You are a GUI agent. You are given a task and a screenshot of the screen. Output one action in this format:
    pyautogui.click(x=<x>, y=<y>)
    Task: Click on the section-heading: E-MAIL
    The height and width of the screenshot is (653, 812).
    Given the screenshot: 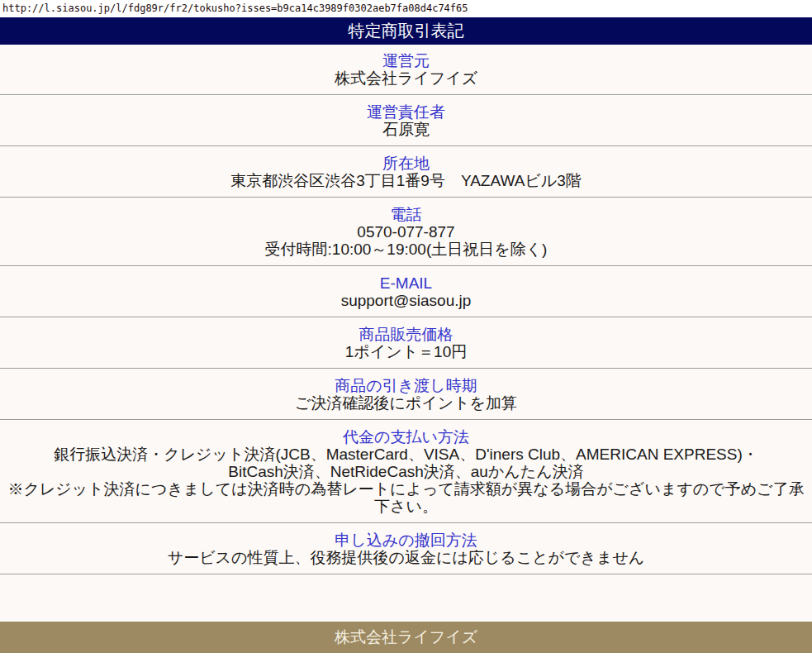 What is the action you would take?
    pyautogui.click(x=406, y=283)
    